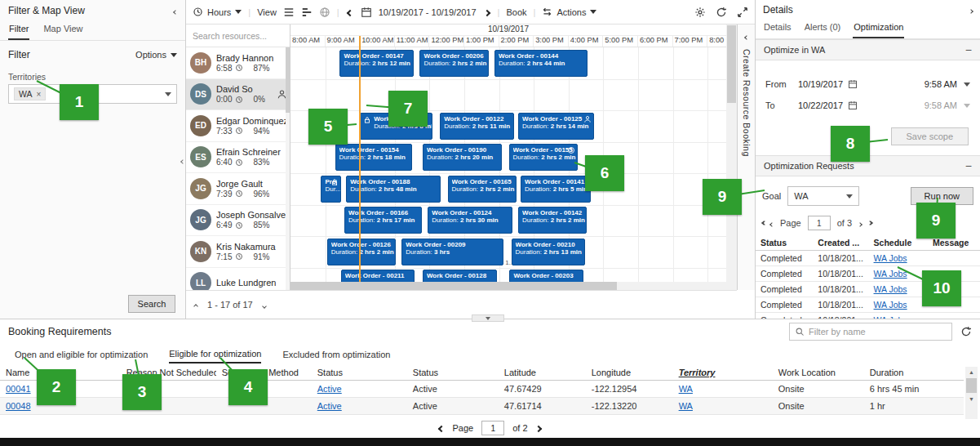 The height and width of the screenshot is (446, 980). I want to click on booking-block: Work Order - 00165Duration: 2 hrs 2 min, so click(482, 190).